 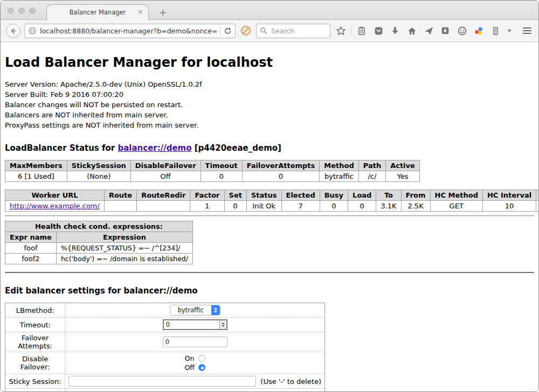 What do you see at coordinates (509, 31) in the screenshot?
I see `toolbar-overflow-button` at bounding box center [509, 31].